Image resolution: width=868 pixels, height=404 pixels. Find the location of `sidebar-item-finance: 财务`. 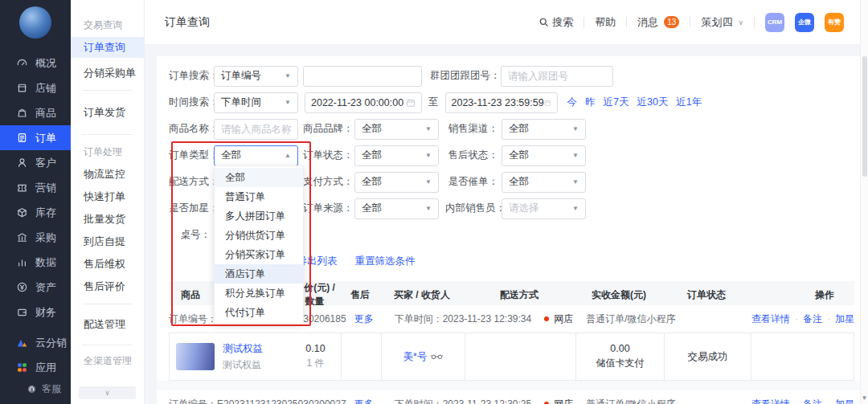

sidebar-item-finance: 财务 is located at coordinates (35, 312).